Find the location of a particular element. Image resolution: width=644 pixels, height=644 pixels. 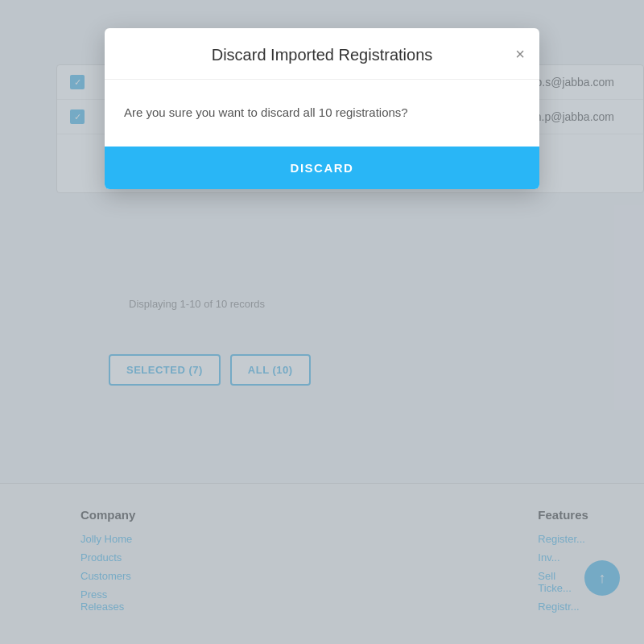

discard-button: DISCARD is located at coordinates (322, 167).